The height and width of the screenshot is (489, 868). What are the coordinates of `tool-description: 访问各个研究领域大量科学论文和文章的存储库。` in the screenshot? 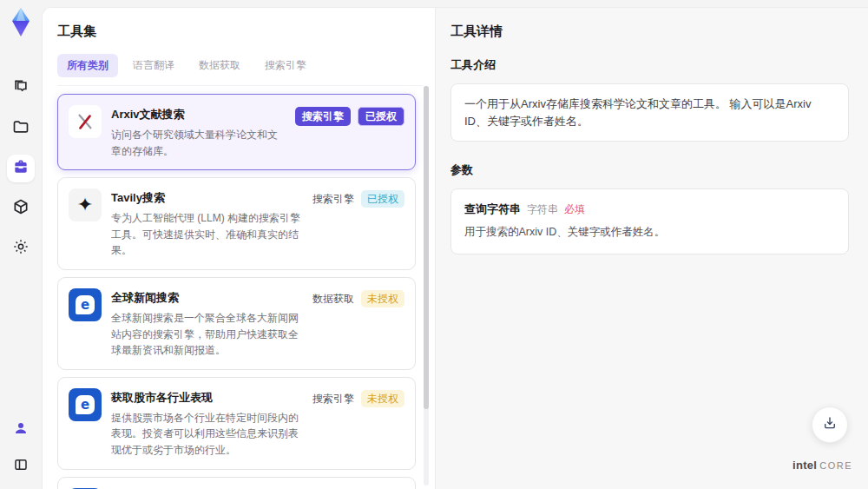 It's located at (198, 142).